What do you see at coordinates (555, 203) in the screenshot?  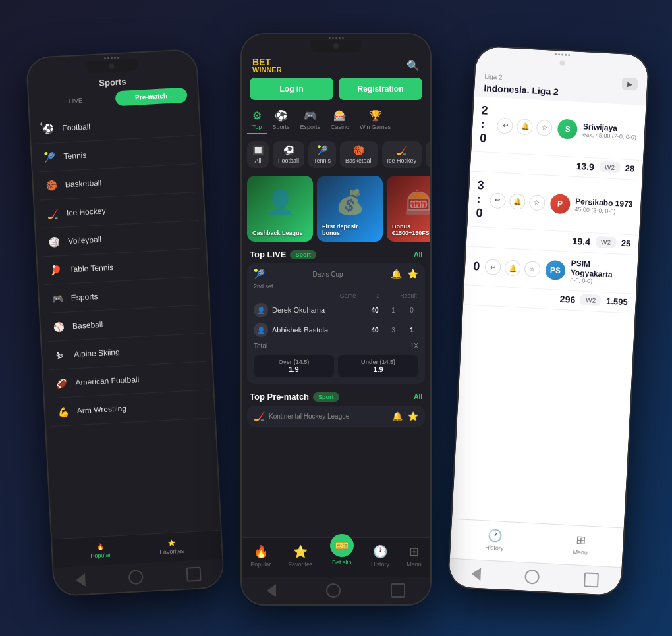 I see `match-row-2: 3 : 0 ↩ 🔔 ☆ P Persikabo 1973 45:00 (3-0,…` at bounding box center [555, 203].